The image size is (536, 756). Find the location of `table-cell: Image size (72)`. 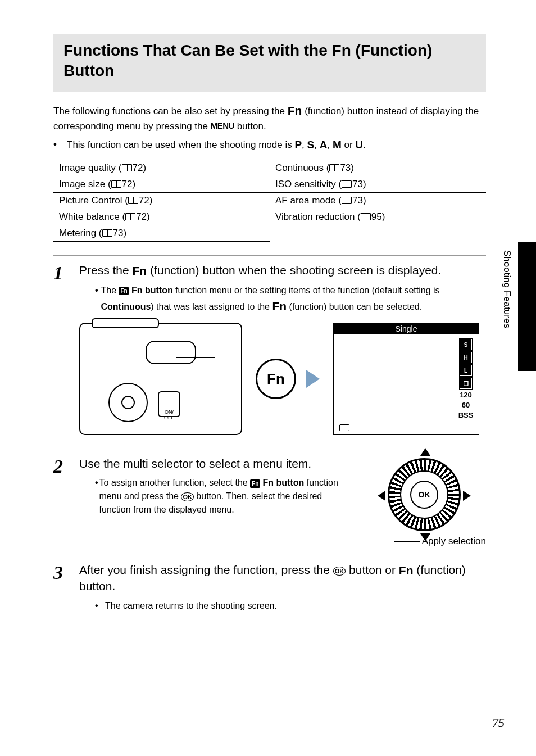

table-cell: Image size (72) is located at coordinates (162, 184).